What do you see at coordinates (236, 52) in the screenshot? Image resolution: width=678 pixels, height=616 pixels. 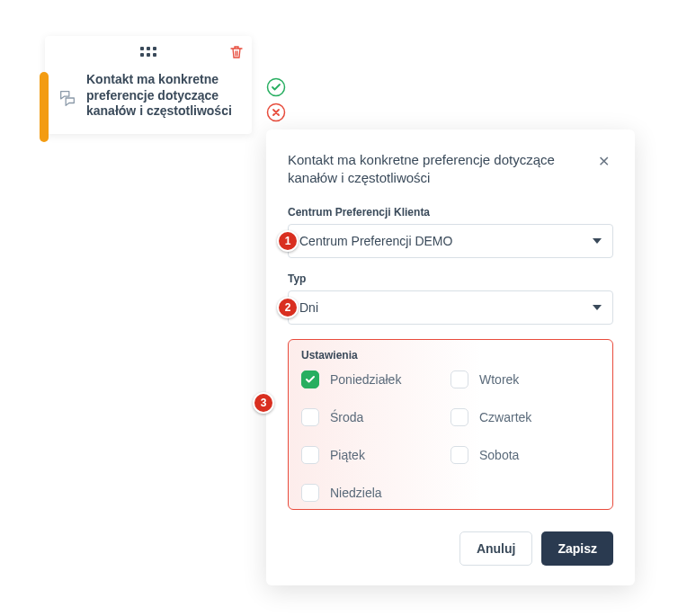 I see `trash-icon` at bounding box center [236, 52].